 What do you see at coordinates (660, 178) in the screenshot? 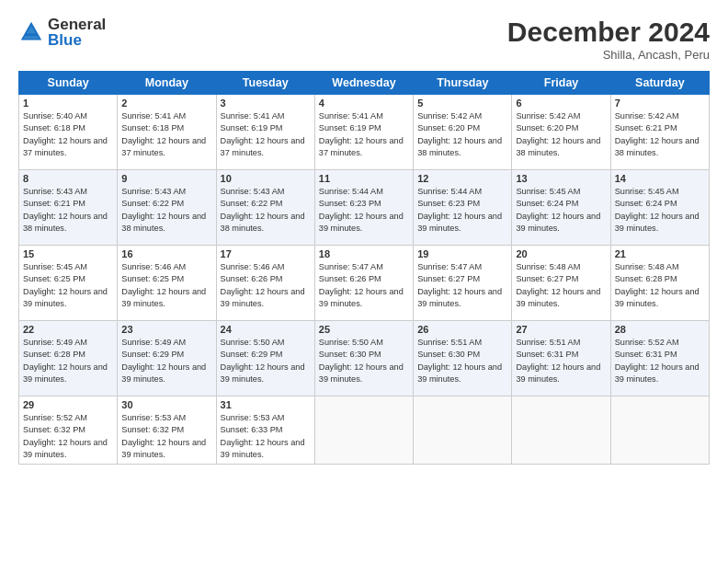
I see `day-number: 14` at bounding box center [660, 178].